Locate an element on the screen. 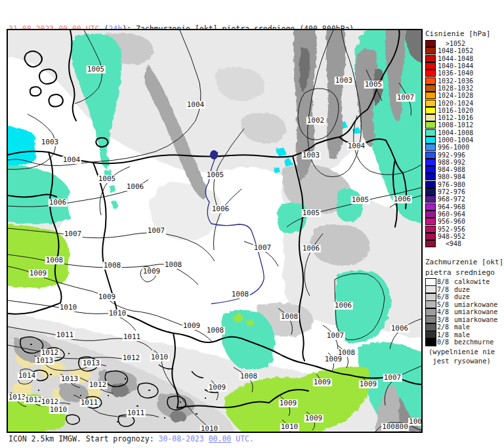 The image size is (504, 448). cloud-legend-subtitle: pietra sredniego is located at coordinates (465, 273).